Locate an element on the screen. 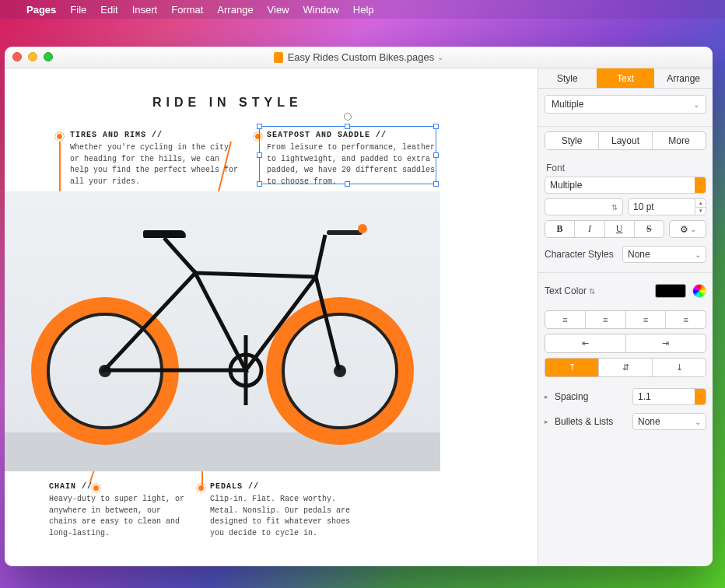 The width and height of the screenshot is (725, 588). subtab-layout: Layout is located at coordinates (625, 141).